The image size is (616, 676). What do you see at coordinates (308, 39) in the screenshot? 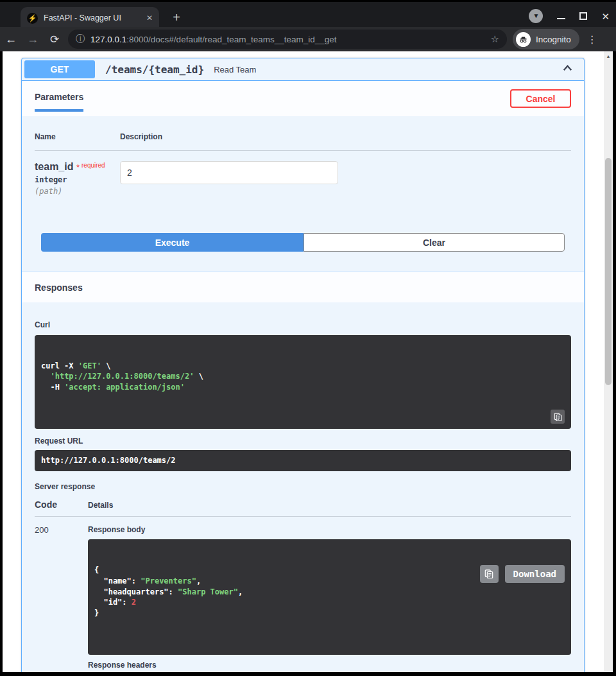
I see `browser-toolbar: ← → ⟳ ⓘ 127.0.0.1:8000/docs#/default/rea…` at bounding box center [308, 39].